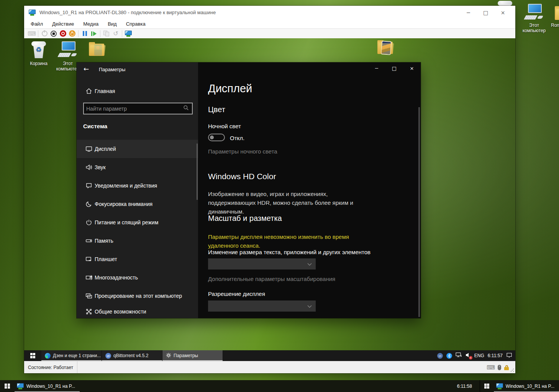  What do you see at coordinates (94, 34) in the screenshot?
I see `resume-icon` at bounding box center [94, 34].